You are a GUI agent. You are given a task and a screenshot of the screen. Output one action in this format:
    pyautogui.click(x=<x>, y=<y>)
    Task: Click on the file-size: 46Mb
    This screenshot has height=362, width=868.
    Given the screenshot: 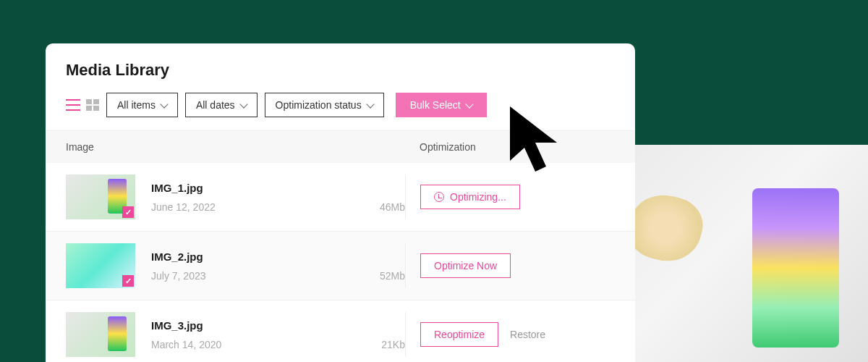 What is the action you would take?
    pyautogui.click(x=392, y=207)
    